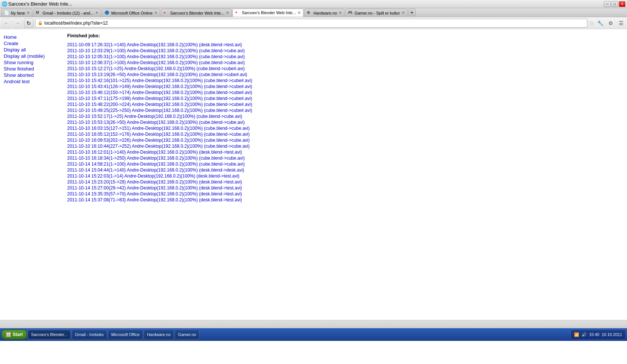  Describe the element at coordinates (345, 81) in the screenshot. I see `job-link: 2011-10-10 15:42:16(101->125) Andre-Desk…` at that location.